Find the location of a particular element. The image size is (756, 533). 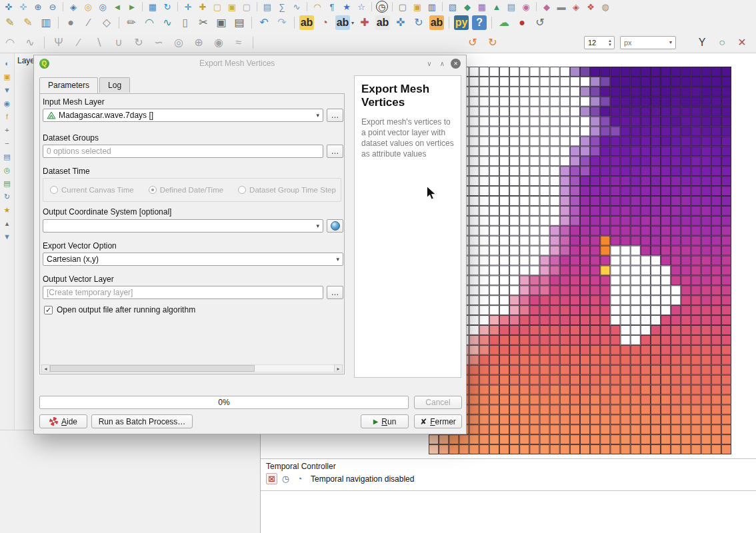

radio-current-canvas-time: Current Canvas Time is located at coordinates (92, 190).